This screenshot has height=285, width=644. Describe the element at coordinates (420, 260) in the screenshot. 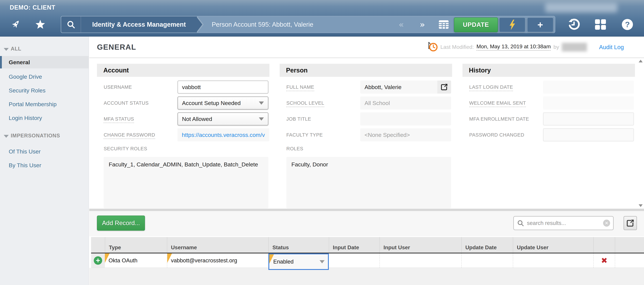

I see `input-user-cell` at that location.